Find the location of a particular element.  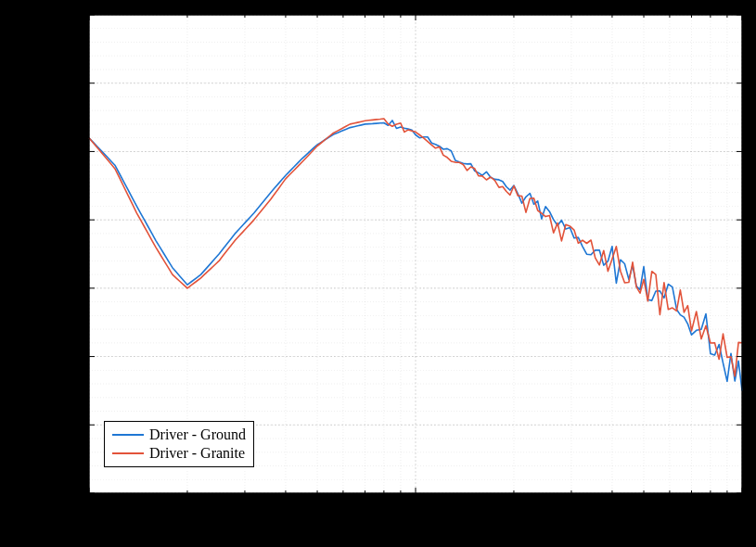

legend-item-granite: Driver - Granite is located at coordinates (179, 453).